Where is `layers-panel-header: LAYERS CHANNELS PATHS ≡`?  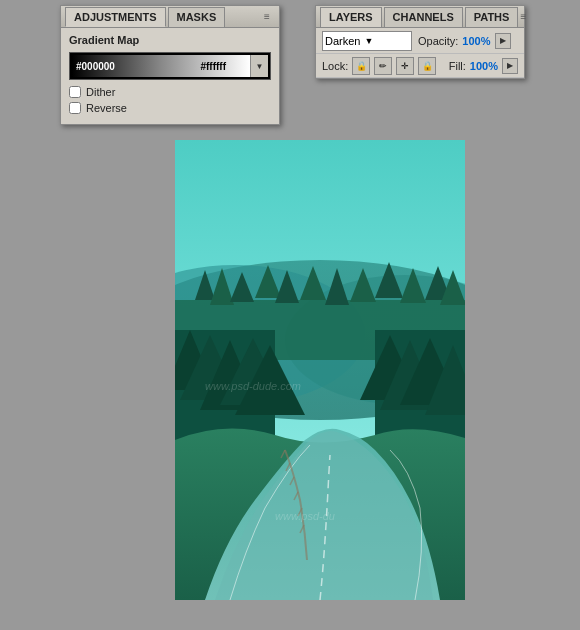 layers-panel-header: LAYERS CHANNELS PATHS ≡ is located at coordinates (420, 17).